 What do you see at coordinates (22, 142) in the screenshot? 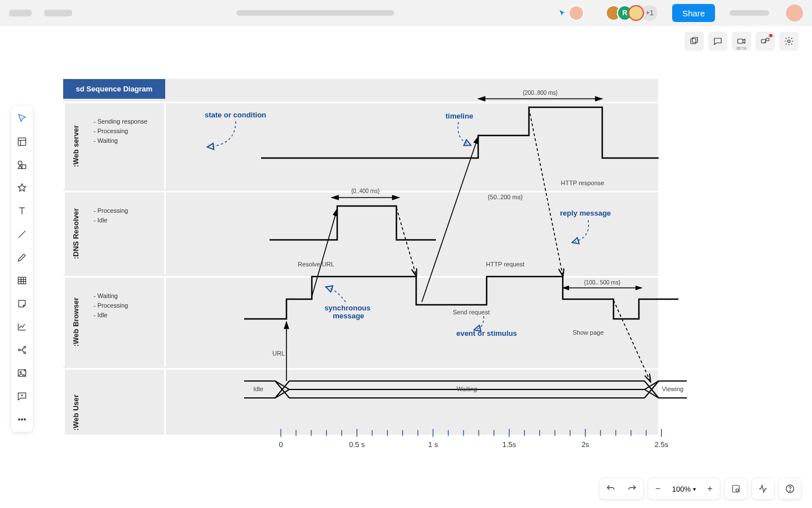
I see `template-tool-icon` at bounding box center [22, 142].